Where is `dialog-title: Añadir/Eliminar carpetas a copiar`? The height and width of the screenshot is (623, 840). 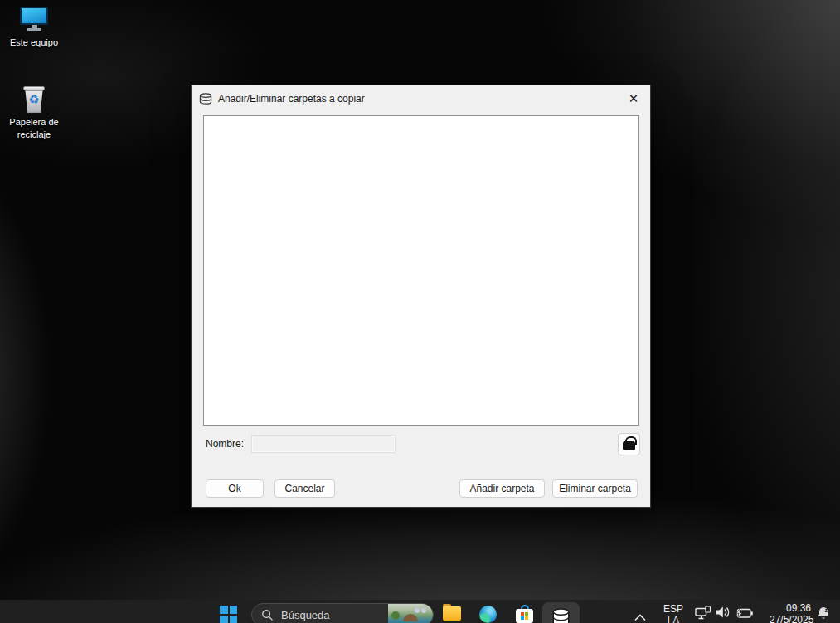 dialog-title: Añadir/Eliminar carpetas a copiar is located at coordinates (292, 99).